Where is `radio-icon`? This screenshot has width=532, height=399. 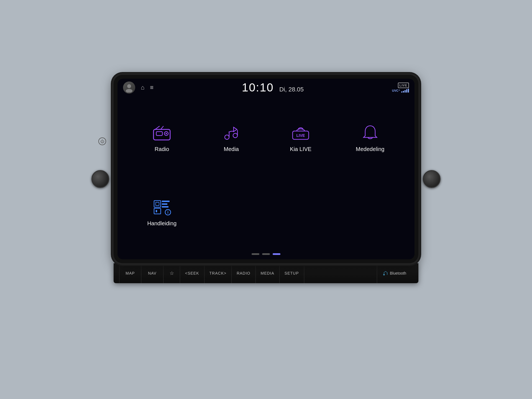
radio-icon is located at coordinates (162, 133).